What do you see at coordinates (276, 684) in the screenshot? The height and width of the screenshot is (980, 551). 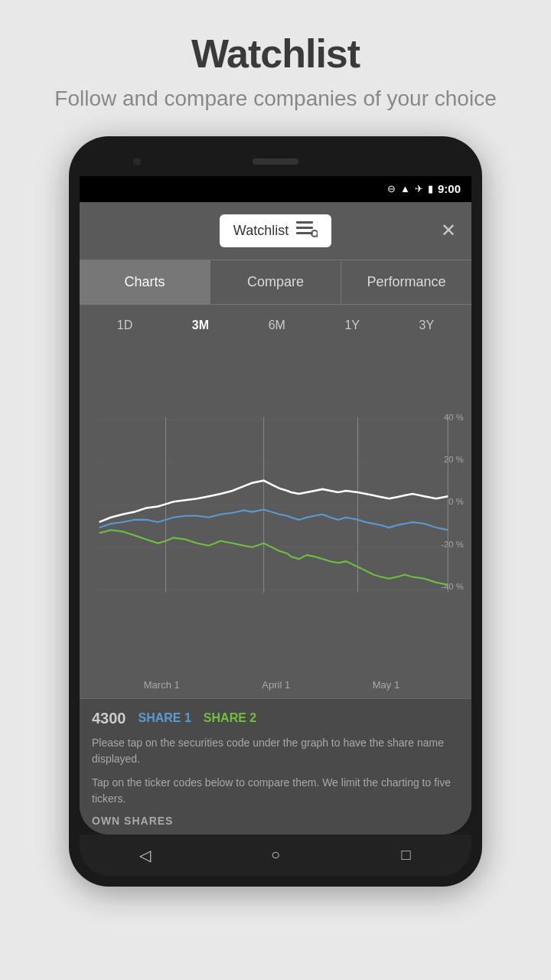 I see `date-label-april: April 1` at bounding box center [276, 684].